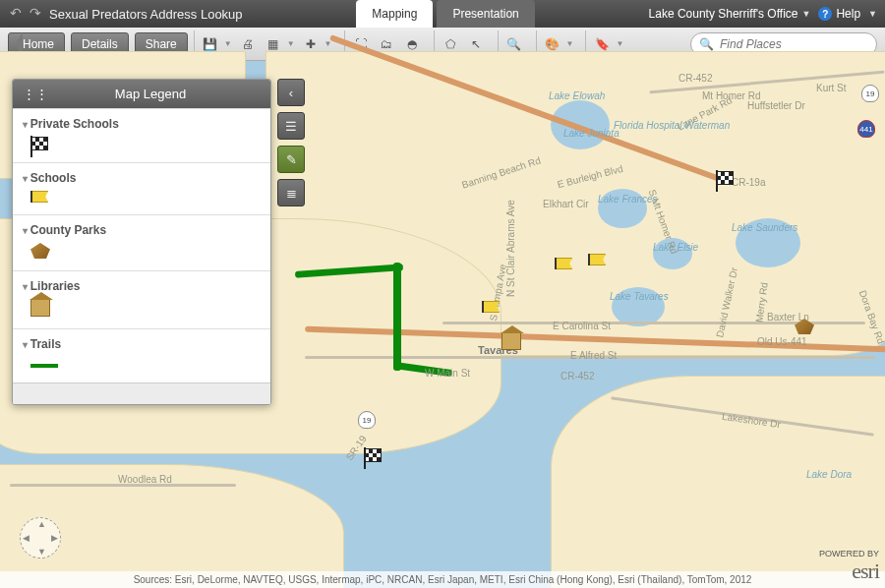 This screenshot has width=885, height=588. Describe the element at coordinates (142, 299) in the screenshot. I see `legend-section-libraries: Libraries` at that location.